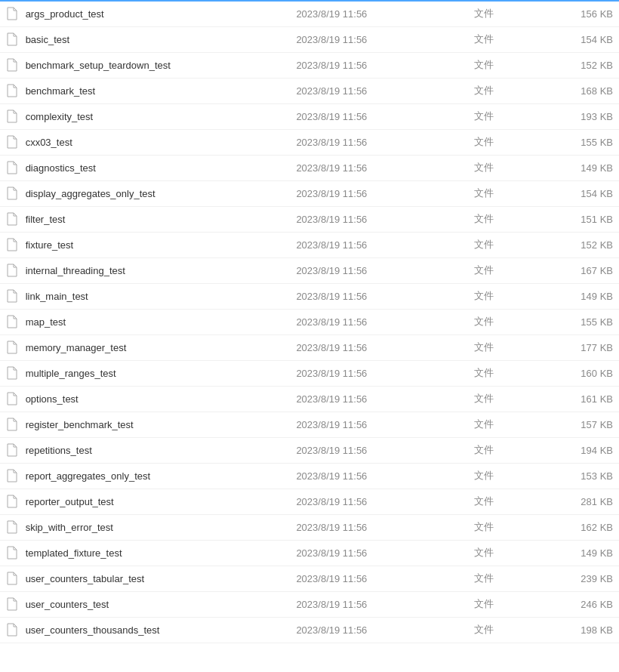  Describe the element at coordinates (310, 14) in the screenshot. I see `table-row: args_product_test 2023/8/19 11:56 文件 156…` at that location.